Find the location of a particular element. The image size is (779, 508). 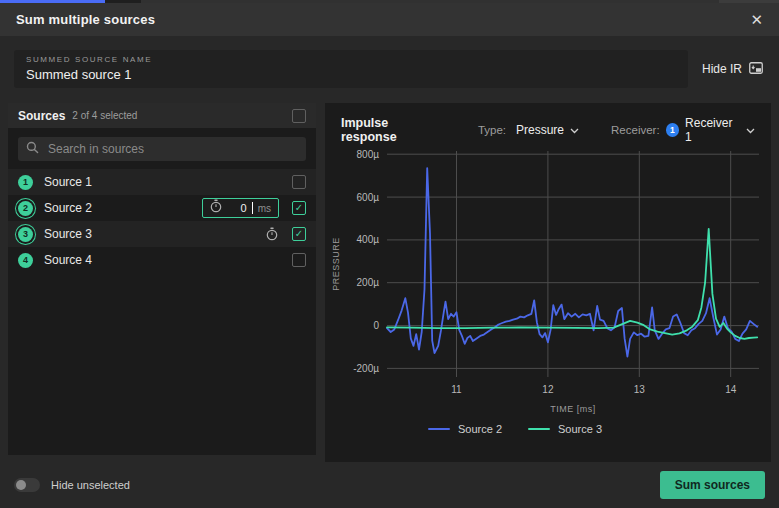

source-row-3: 3 Source 3 ✓ is located at coordinates (162, 234).